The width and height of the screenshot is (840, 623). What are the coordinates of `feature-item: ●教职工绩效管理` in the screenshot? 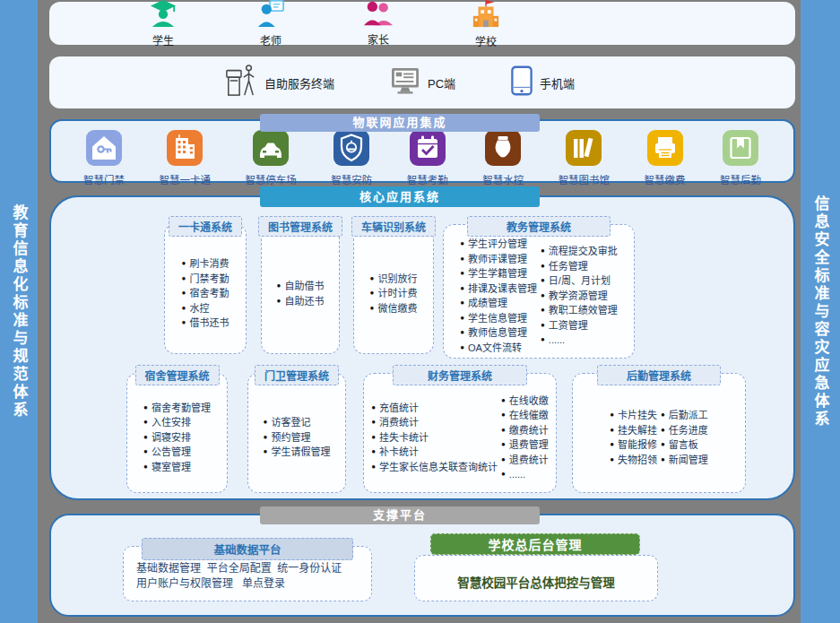 It's located at (579, 310).